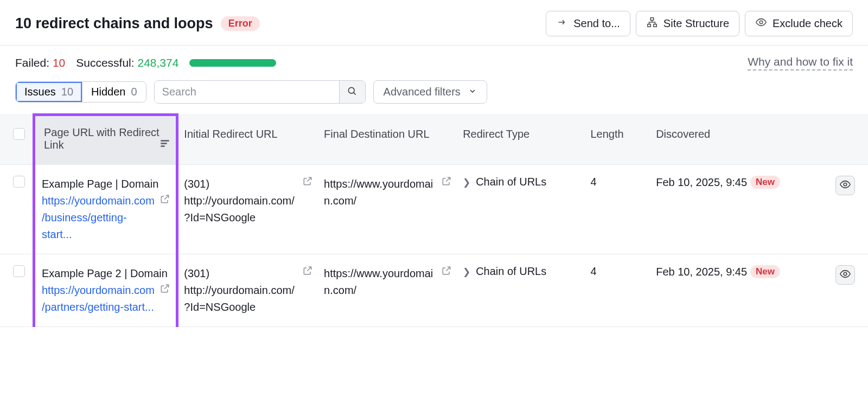 This screenshot has width=868, height=397. I want to click on header-left: 10 redirect chains and loops Error, so click(138, 24).